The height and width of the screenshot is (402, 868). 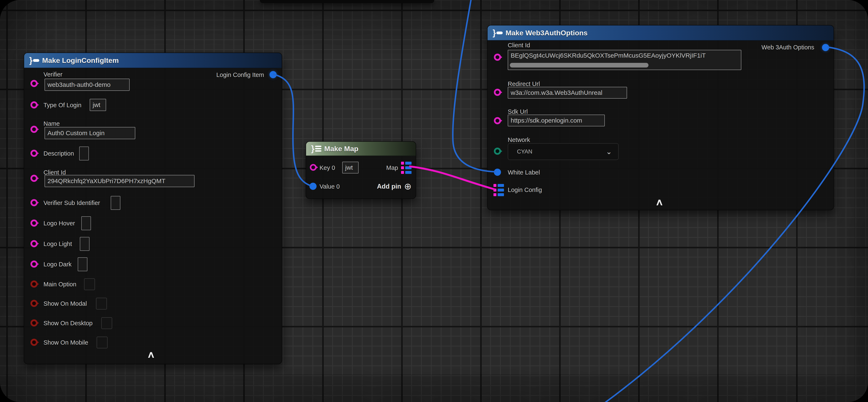 I want to click on pin-label: Show On Modal, so click(x=65, y=304).